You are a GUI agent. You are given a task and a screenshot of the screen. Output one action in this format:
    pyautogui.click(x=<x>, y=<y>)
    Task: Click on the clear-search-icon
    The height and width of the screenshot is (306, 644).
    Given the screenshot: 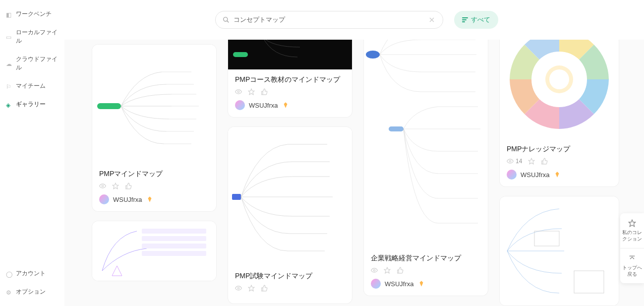 What is the action you would take?
    pyautogui.click(x=432, y=20)
    